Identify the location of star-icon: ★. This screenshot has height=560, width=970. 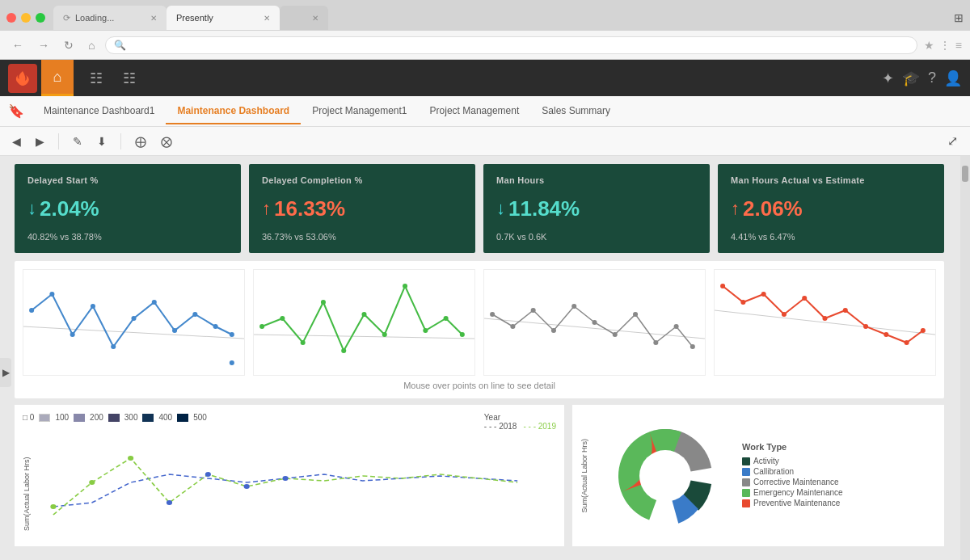
(930, 45).